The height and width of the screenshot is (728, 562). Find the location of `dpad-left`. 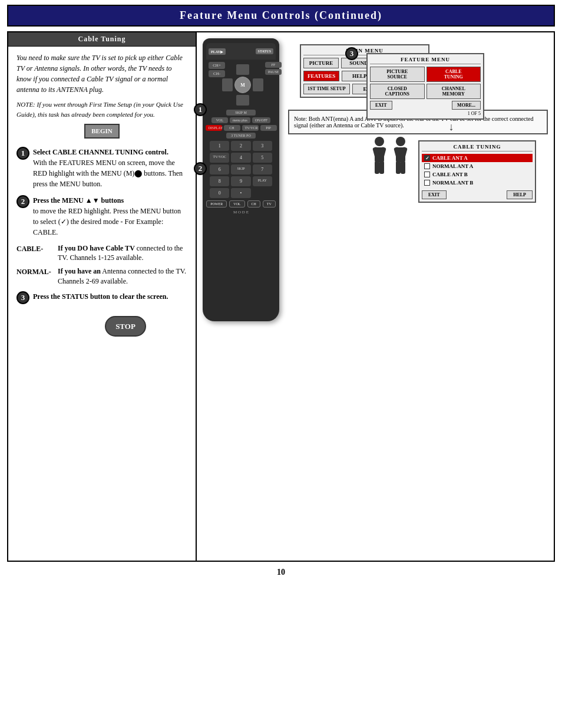

dpad-left is located at coordinates (227, 85).